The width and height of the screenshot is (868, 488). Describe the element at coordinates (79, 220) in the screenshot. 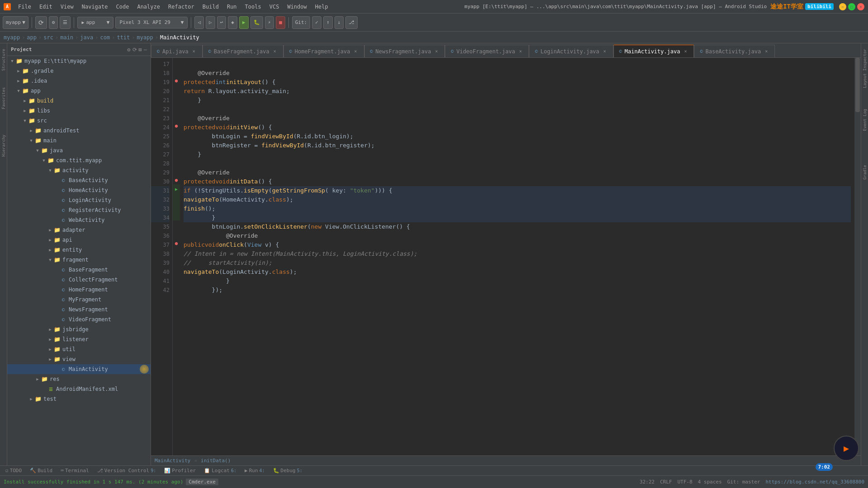

I see `tree-item-webactivity: ▶ © WebActivity` at that location.